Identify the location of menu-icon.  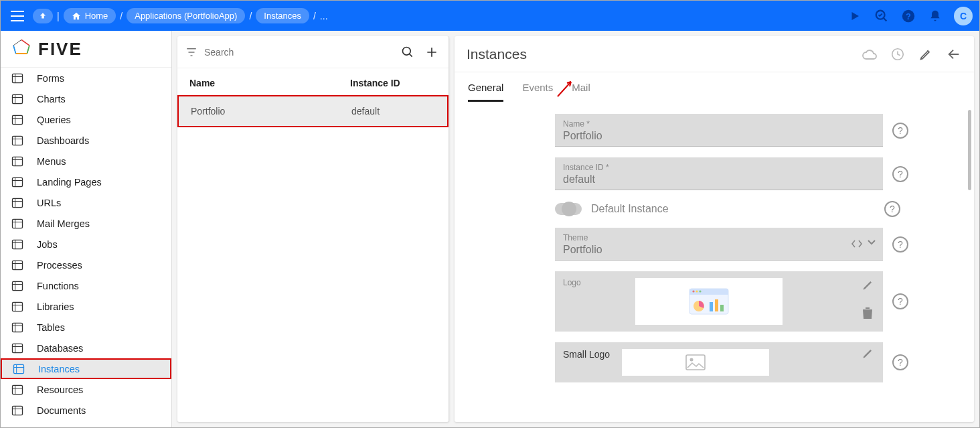
(17, 16).